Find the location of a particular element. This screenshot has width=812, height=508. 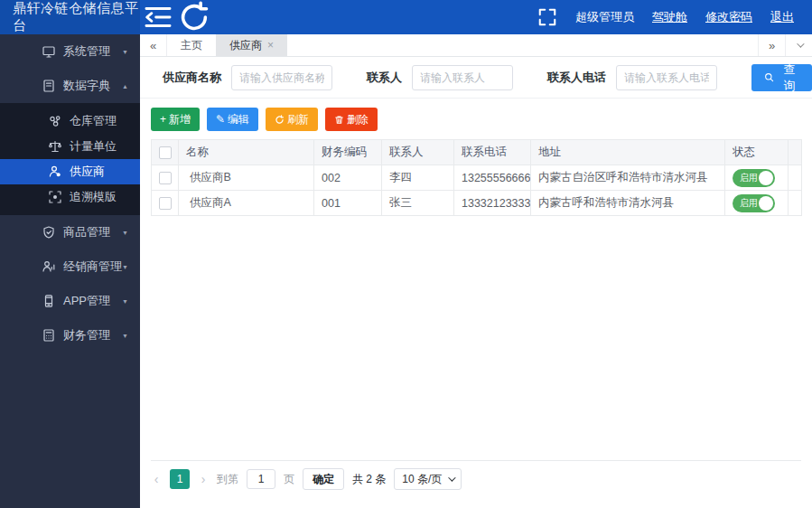

table-row: 供应商A 001 张三 13332123333 内蒙古呼和浩特市清水河县 启用 is located at coordinates (477, 203).